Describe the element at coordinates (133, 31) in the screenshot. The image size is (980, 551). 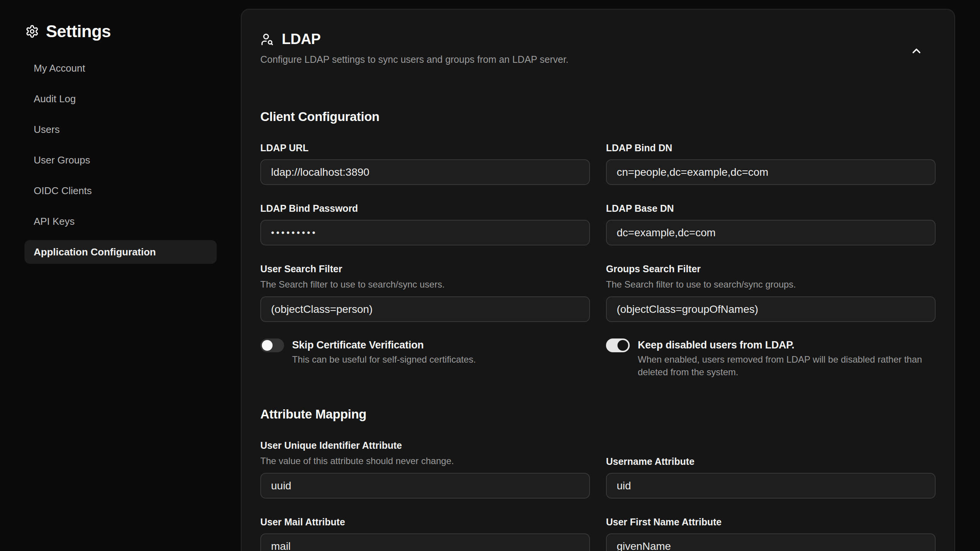
I see `settings-header: Settings` at that location.